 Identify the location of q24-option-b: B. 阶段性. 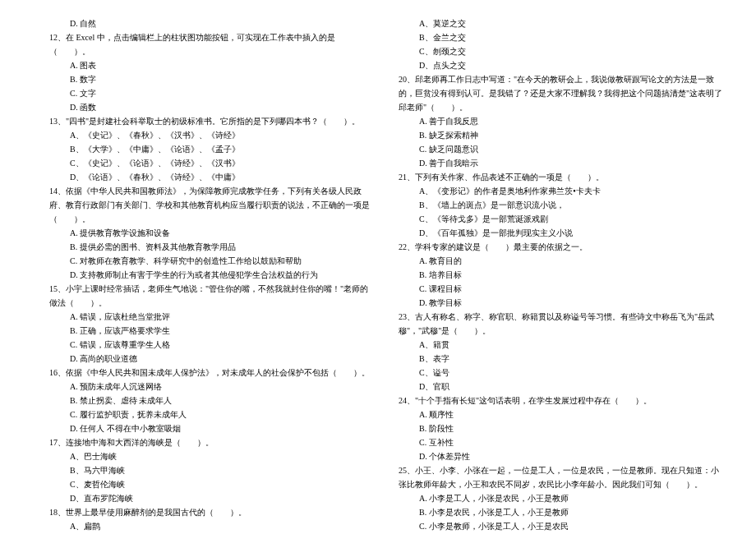
(560, 429).